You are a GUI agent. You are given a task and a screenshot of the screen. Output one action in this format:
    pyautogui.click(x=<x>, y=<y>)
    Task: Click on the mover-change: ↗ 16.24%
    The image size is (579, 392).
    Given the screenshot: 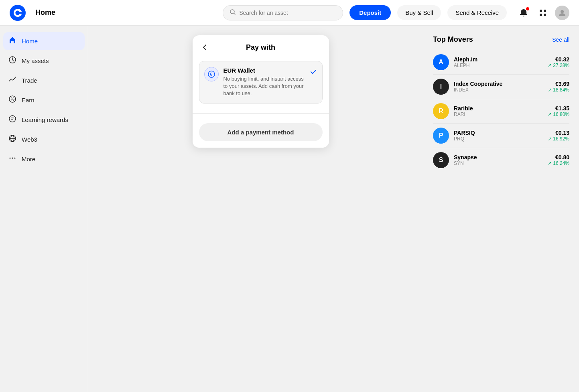 What is the action you would take?
    pyautogui.click(x=559, y=163)
    